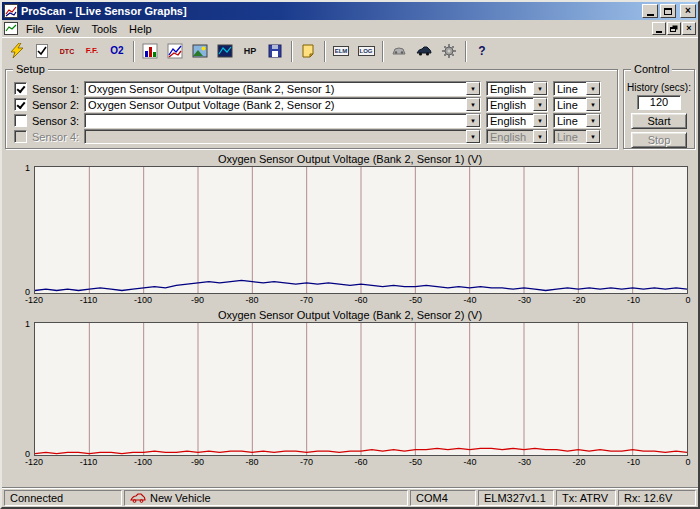 This screenshot has width=700, height=509. I want to click on history-input: 120, so click(659, 102).